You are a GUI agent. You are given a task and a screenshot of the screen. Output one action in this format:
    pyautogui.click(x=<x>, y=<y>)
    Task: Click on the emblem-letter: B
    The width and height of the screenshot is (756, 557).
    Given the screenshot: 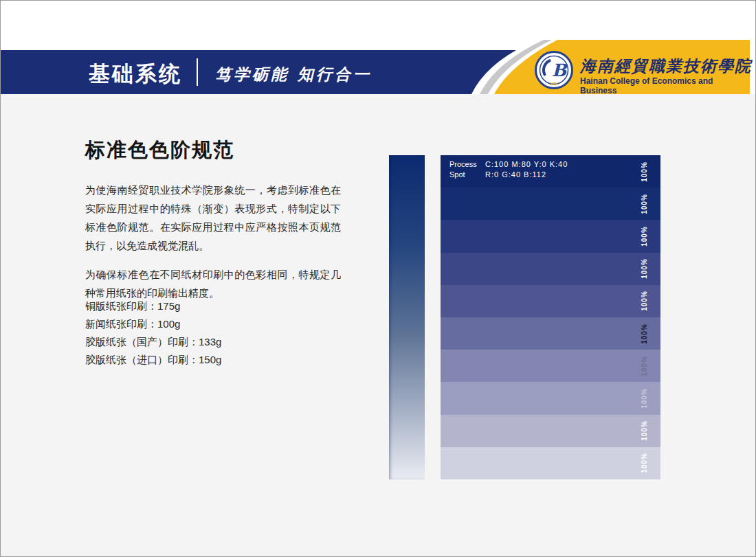 What is the action you would take?
    pyautogui.click(x=559, y=70)
    